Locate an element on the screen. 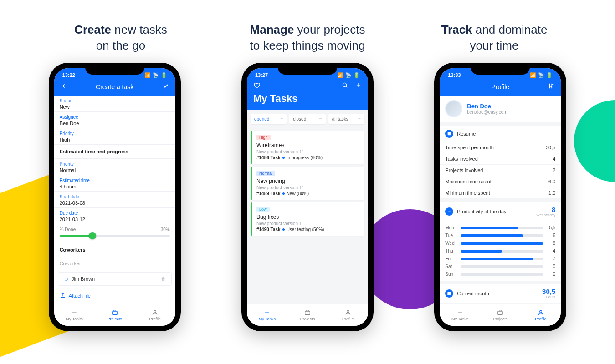 The width and height of the screenshot is (615, 364). avatar is located at coordinates (454, 109).